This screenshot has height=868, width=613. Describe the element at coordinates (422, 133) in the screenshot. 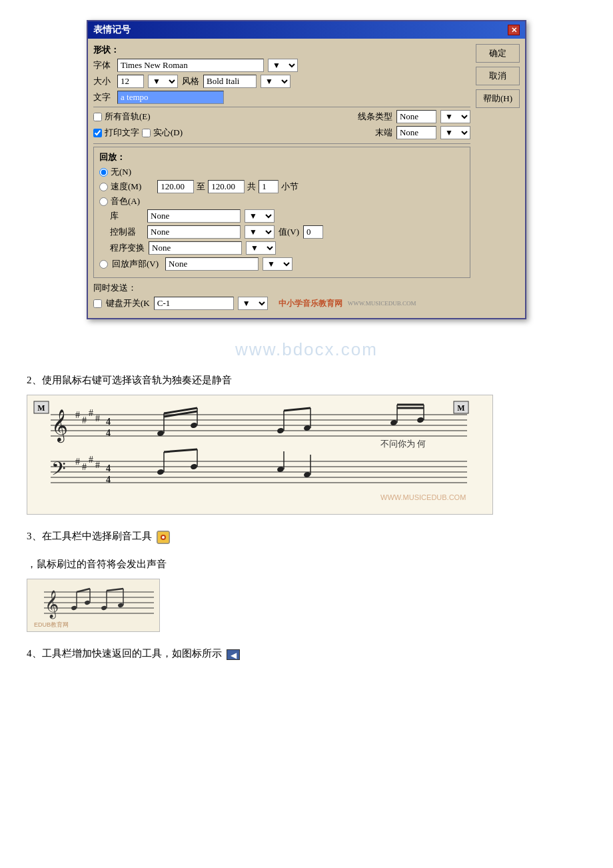

I see `end-row: 末端 ▼` at that location.